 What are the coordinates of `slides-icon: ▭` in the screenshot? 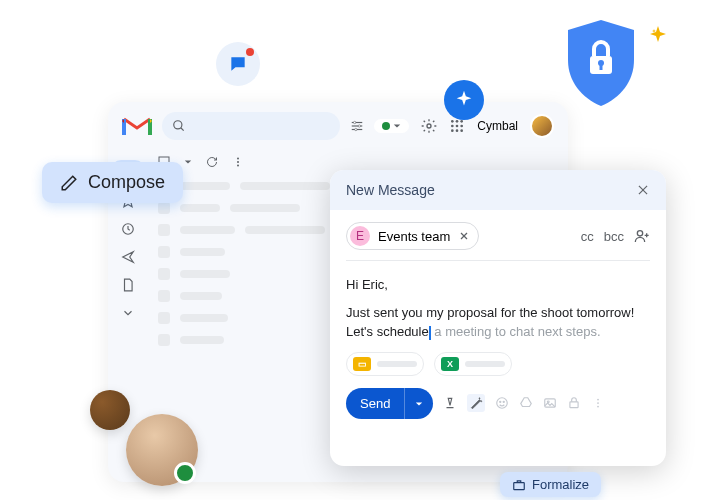 It's located at (362, 364).